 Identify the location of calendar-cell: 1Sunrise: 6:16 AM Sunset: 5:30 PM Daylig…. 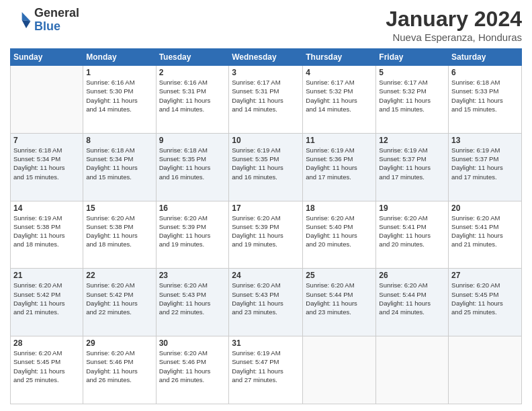
(120, 99).